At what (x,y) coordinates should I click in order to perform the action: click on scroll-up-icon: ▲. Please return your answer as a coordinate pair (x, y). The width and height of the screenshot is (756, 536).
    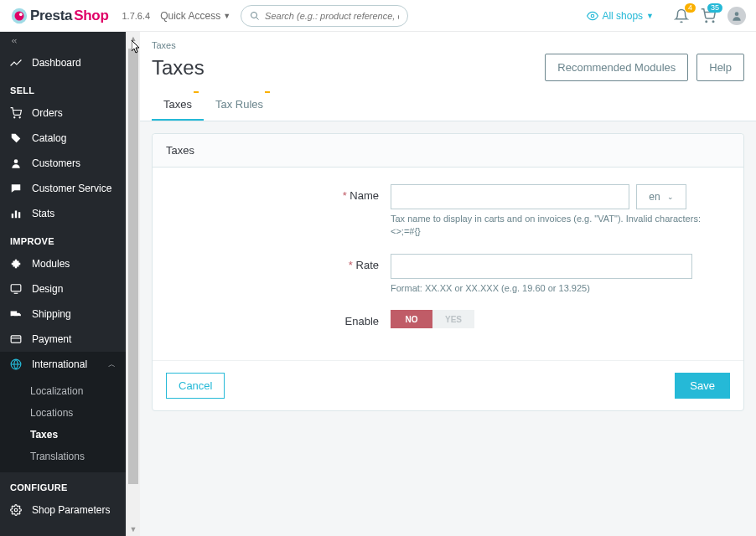
    Looking at the image, I should click on (133, 39).